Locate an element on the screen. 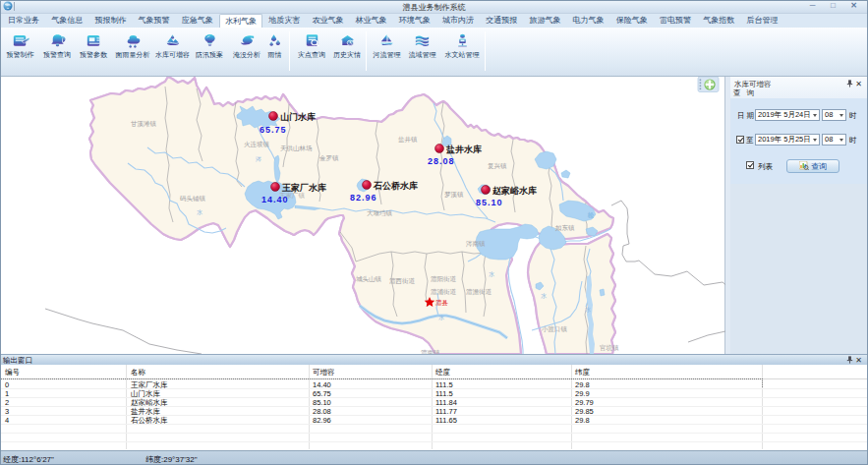  svg-text: 65.75 is located at coordinates (273, 130).